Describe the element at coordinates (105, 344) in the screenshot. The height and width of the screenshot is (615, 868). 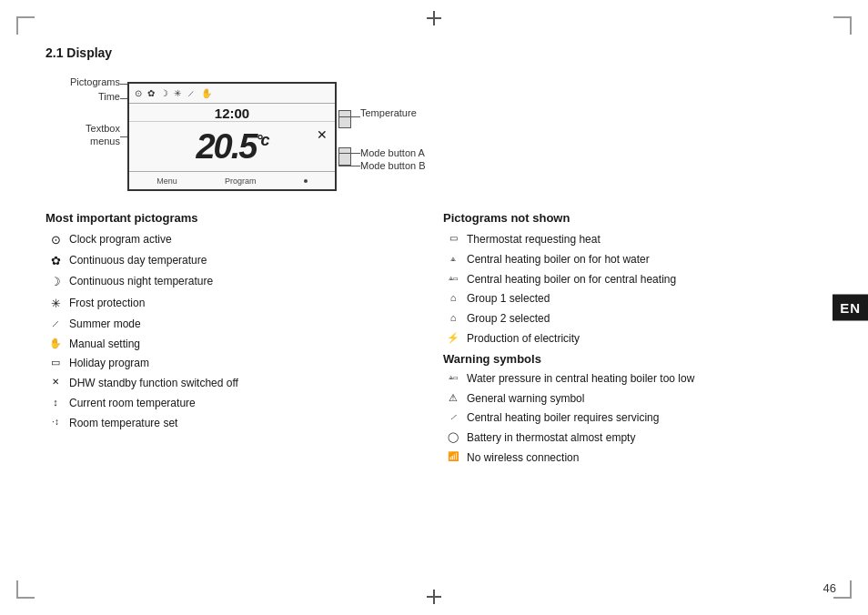
I see `item-text: Manual setting` at that location.